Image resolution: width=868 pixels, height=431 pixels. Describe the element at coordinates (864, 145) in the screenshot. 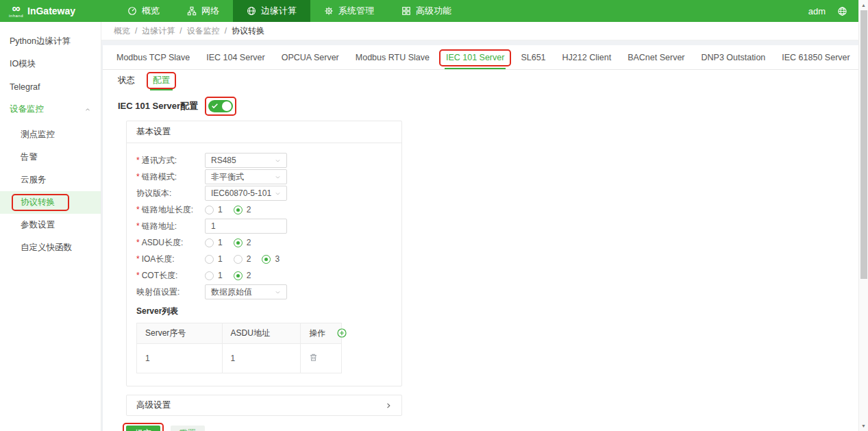

I see `scrollbar-thumb` at that location.